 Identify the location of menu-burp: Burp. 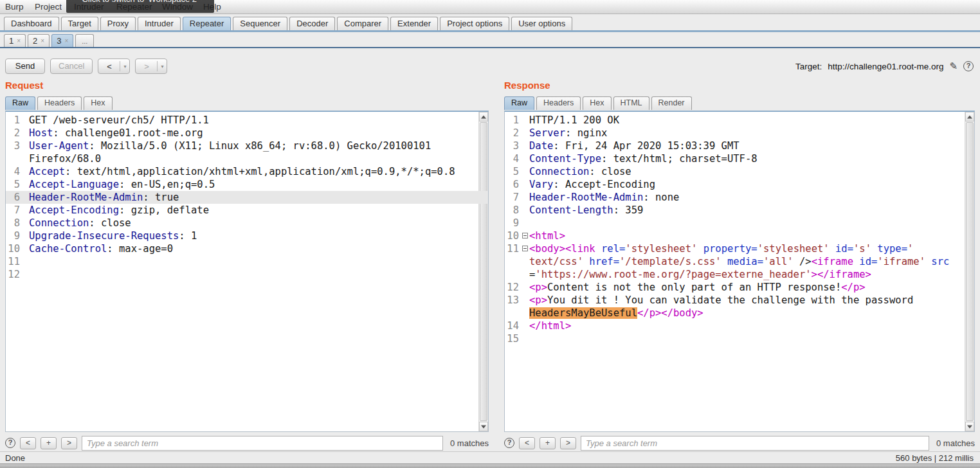
(14, 7).